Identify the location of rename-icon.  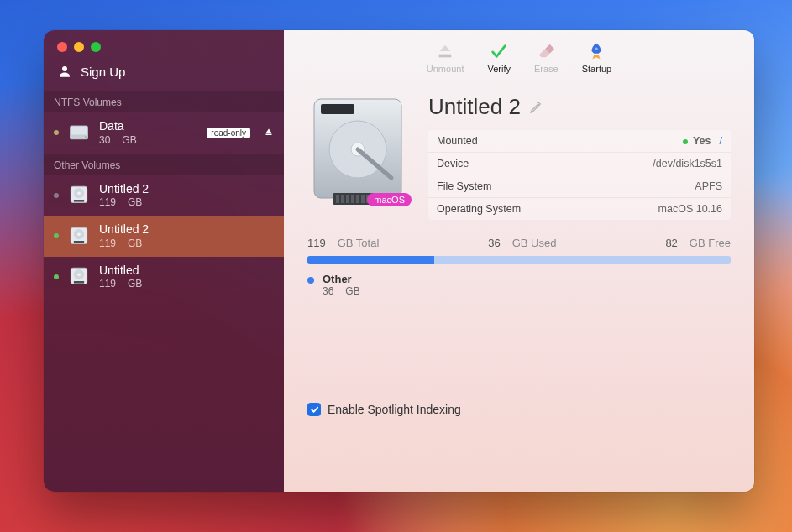
(536, 107).